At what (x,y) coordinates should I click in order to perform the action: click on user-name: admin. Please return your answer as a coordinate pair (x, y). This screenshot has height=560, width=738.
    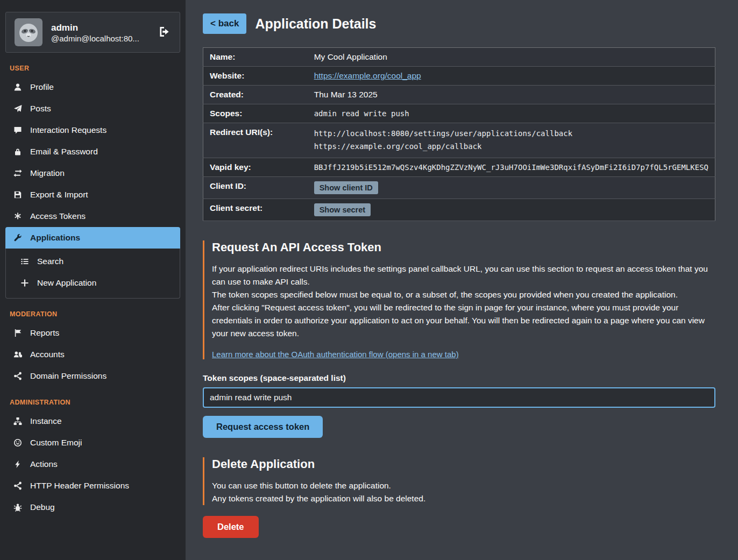
    Looking at the image, I should click on (95, 28).